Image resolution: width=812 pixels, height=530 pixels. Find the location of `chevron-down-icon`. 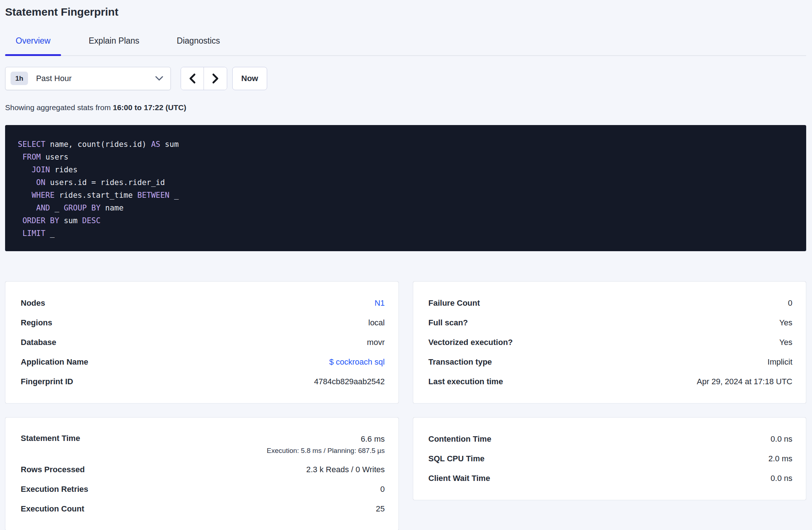

chevron-down-icon is located at coordinates (159, 79).